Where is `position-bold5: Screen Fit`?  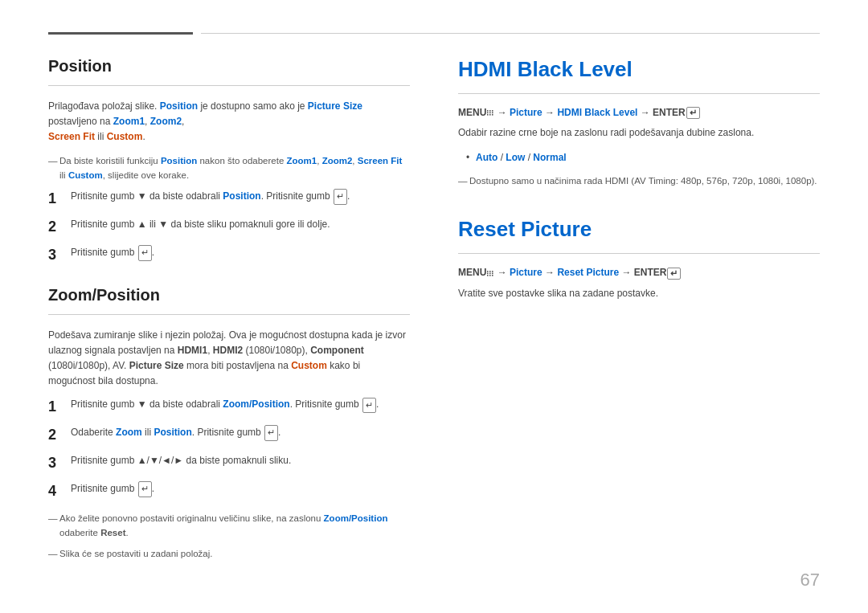 position-bold5: Screen Fit is located at coordinates (72, 137).